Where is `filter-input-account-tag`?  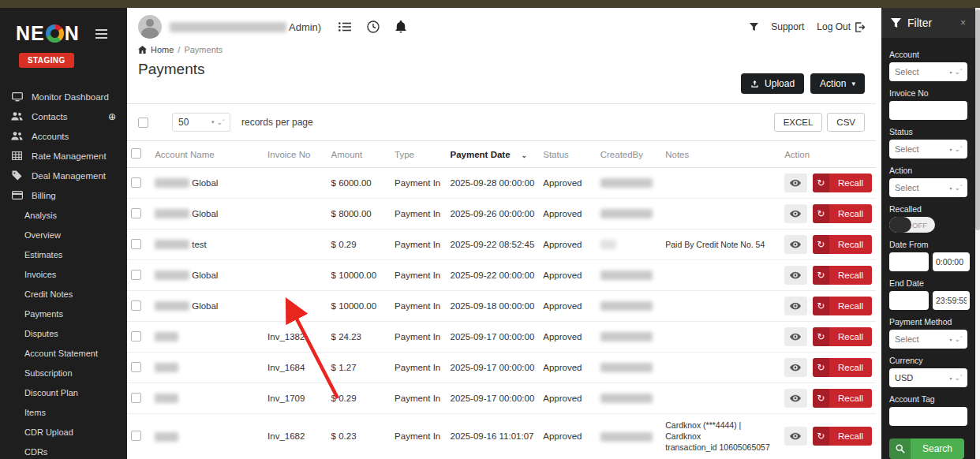
filter-input-account-tag is located at coordinates (928, 416).